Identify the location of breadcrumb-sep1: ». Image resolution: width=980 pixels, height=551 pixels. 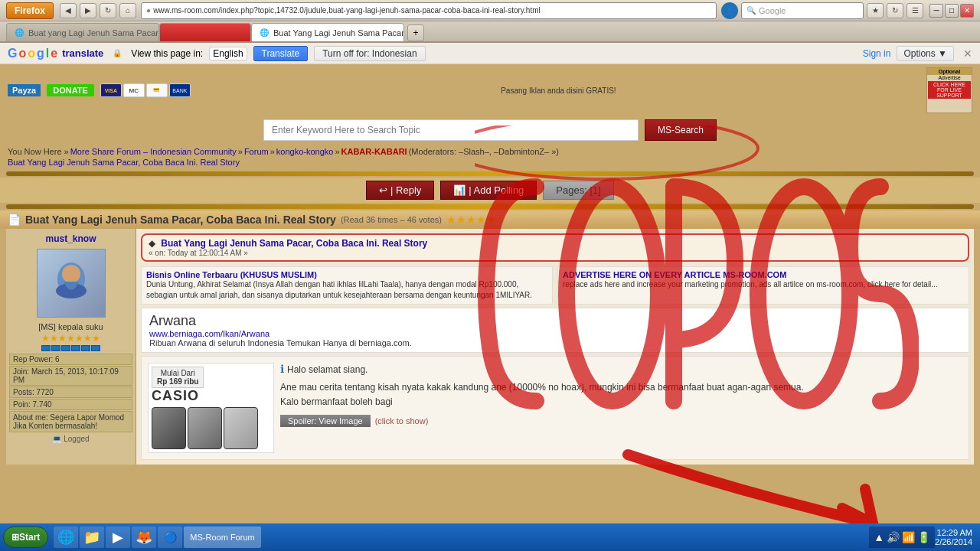
(240, 152).